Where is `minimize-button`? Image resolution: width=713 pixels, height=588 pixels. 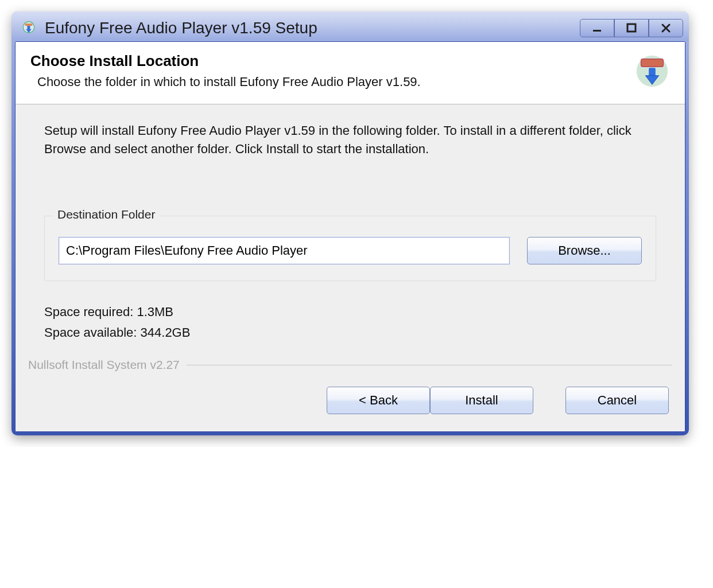
minimize-button is located at coordinates (597, 28).